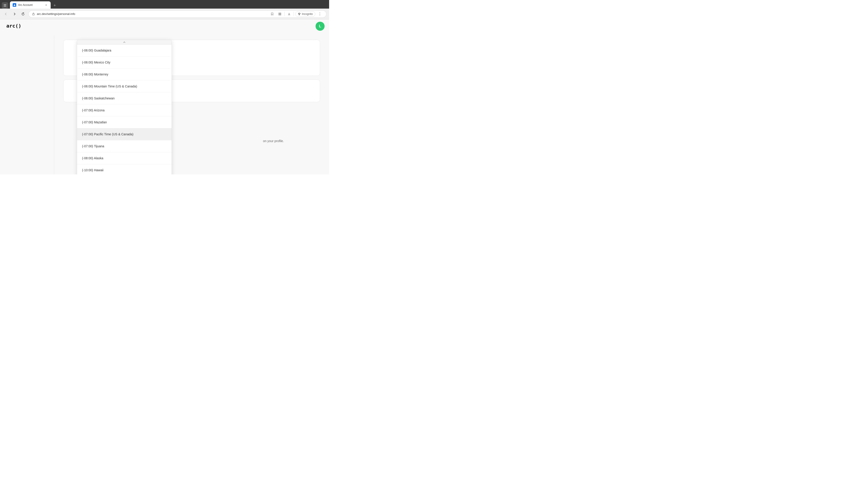 This screenshot has width=868, height=488. Describe the element at coordinates (30, 5) in the screenshot. I see `tab-title: Arc Account` at that location.